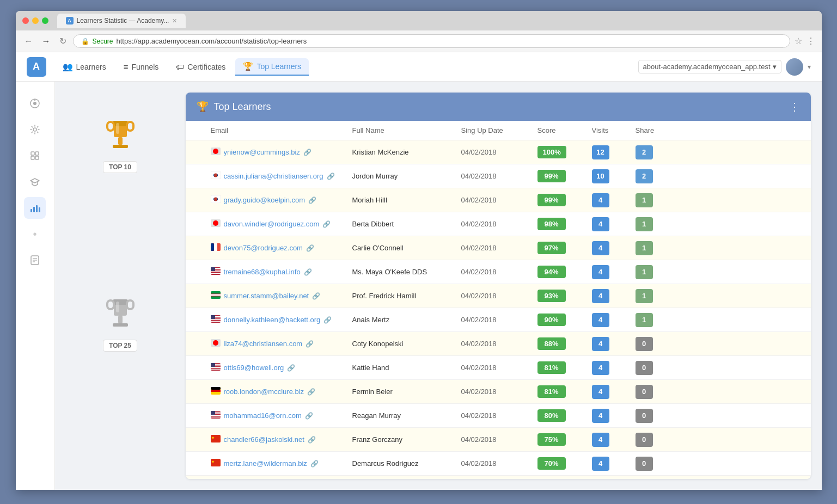 The height and width of the screenshot is (504, 837). Describe the element at coordinates (282, 368) in the screenshot. I see `row-email: ottis69@howell.org 🔗` at that location.